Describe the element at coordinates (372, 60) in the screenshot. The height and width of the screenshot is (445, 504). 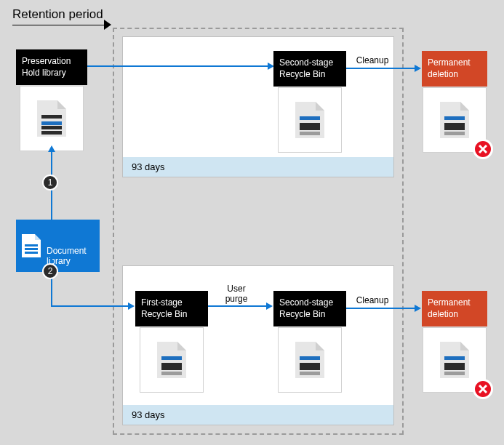
I see `top-cleanup-label: Cleanup` at that location.